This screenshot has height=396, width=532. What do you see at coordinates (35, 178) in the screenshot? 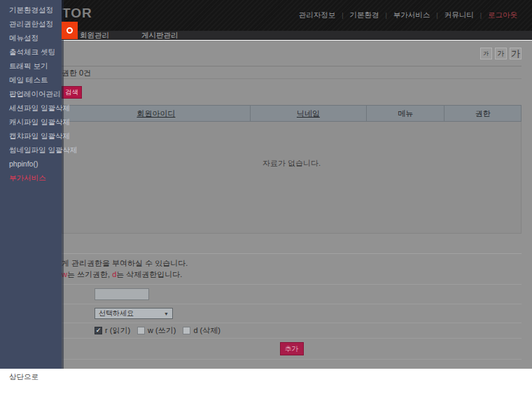
I see `sidebar-menu-item: 부가서비스` at bounding box center [35, 178].